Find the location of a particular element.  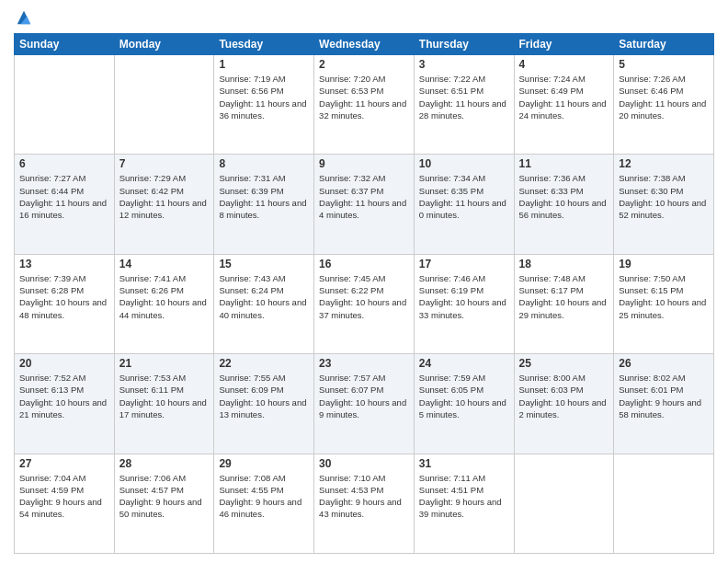

day-info: Sunrise: 7:11 AMSunset: 4:51 PMDaylight:… is located at coordinates (464, 497).